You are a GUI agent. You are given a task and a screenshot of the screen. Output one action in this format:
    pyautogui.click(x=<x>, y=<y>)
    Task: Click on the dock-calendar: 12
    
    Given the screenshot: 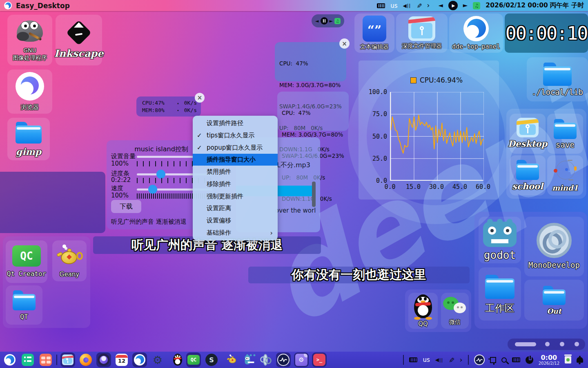 What is the action you would take?
    pyautogui.click(x=122, y=360)
    